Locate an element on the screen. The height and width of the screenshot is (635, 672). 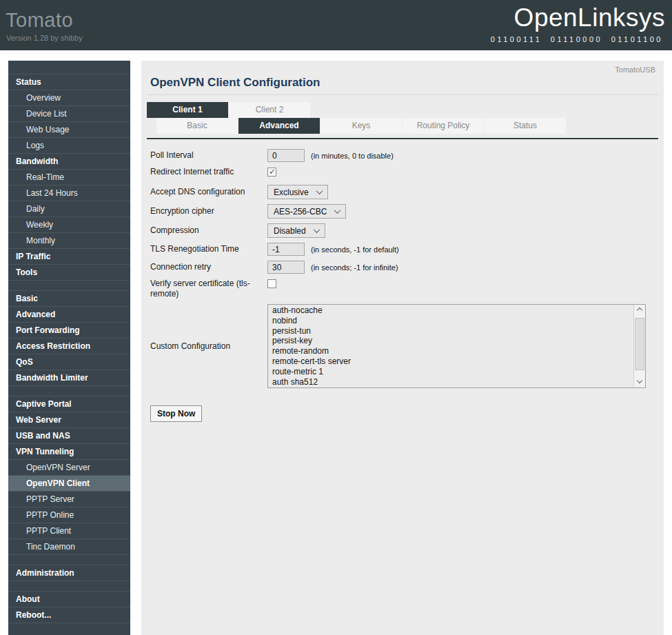
poll-interval-label: Poll Interval is located at coordinates (209, 156).